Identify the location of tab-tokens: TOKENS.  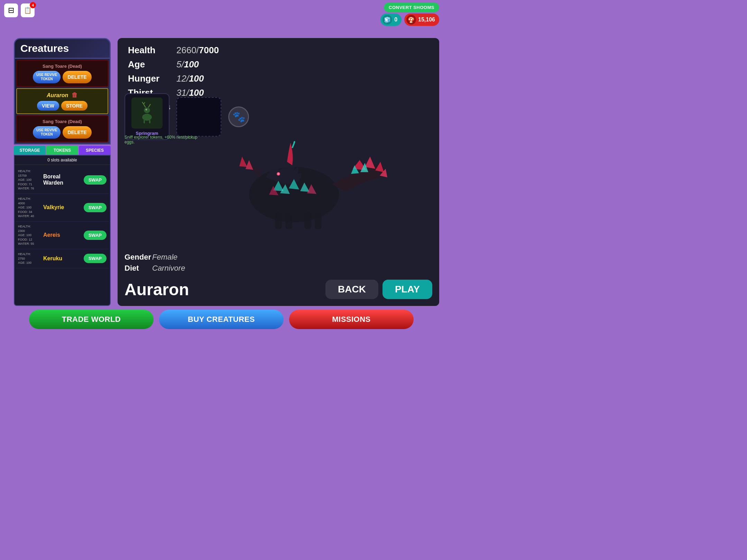
(62, 150).